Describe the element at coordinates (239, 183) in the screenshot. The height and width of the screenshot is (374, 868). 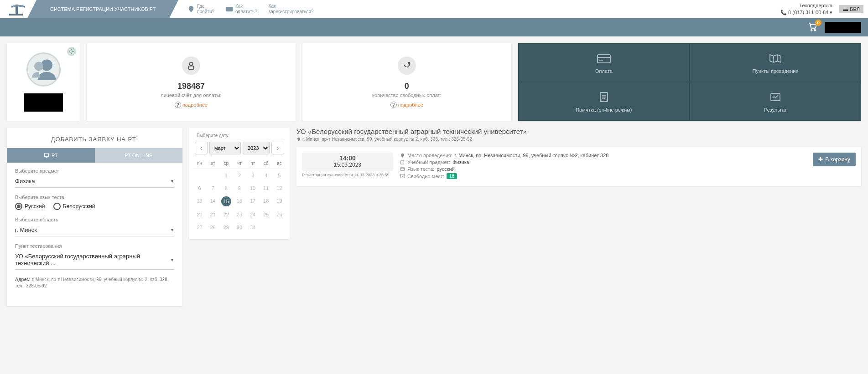
I see `calendar: Выберите дату ‹ март 2023 › пнвтсрчтптсб…` at that location.